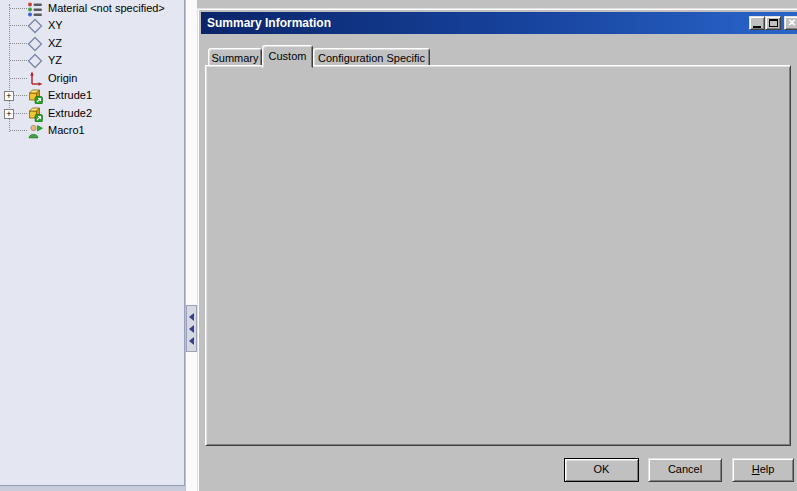 This screenshot has width=797, height=491. I want to click on tree-item-extrude1: + Extrude1, so click(92, 96).